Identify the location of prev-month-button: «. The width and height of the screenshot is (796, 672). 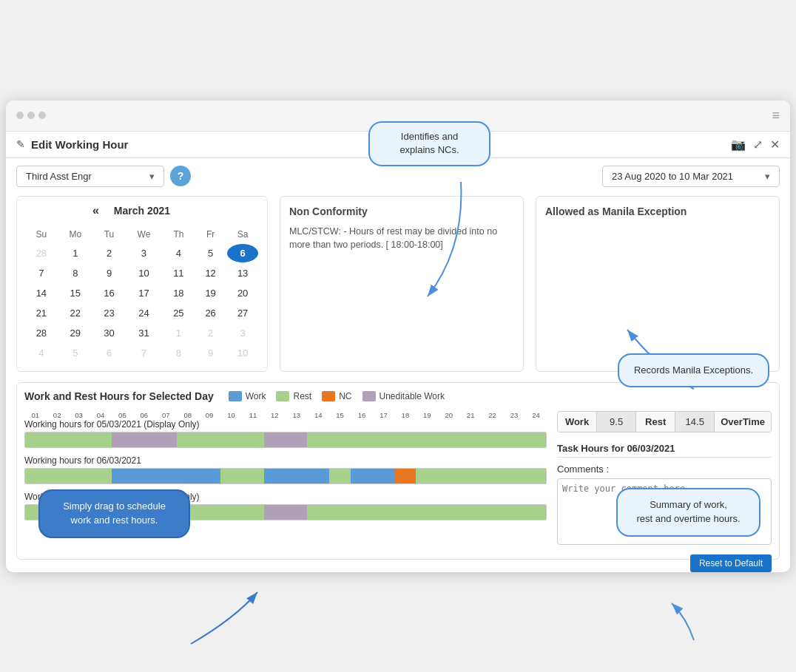
(96, 211).